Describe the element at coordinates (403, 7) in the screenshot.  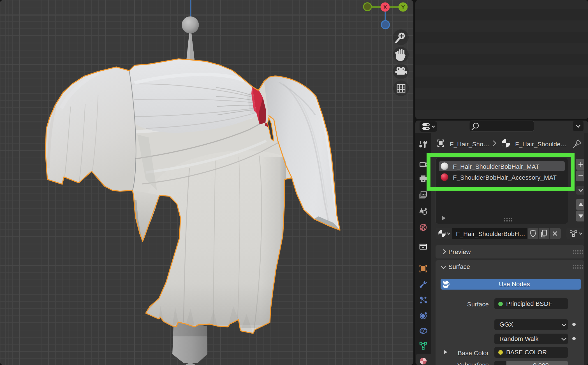
I see `svg-text: Y` at that location.